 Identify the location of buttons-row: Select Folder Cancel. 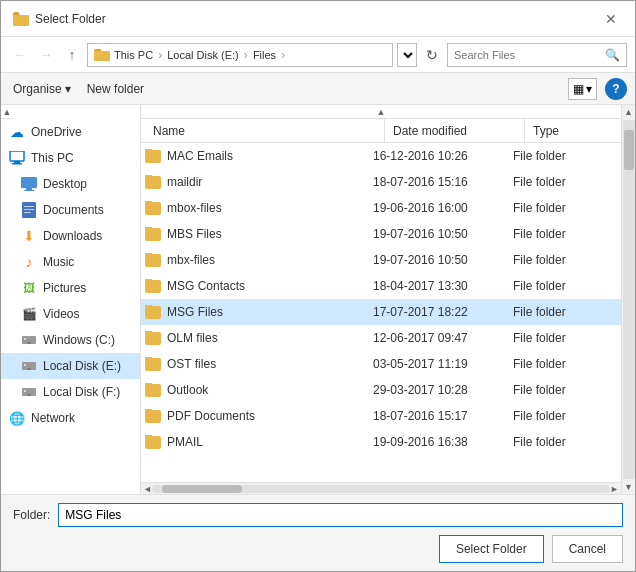
(318, 549).